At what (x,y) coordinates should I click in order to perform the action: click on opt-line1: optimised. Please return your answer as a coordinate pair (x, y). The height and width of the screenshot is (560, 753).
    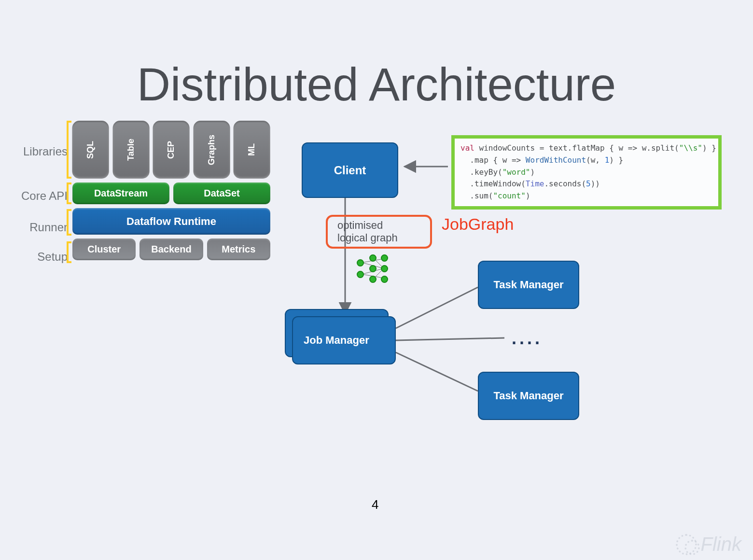
    Looking at the image, I should click on (360, 225).